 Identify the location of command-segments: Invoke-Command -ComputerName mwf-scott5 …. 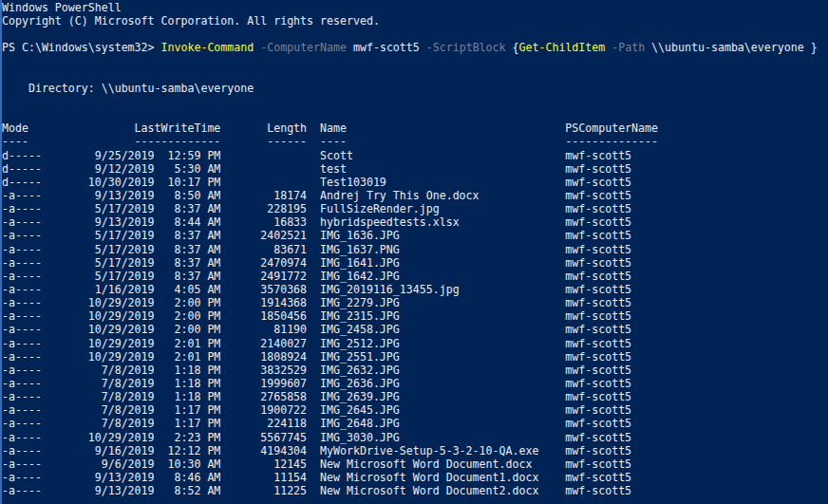
(490, 47).